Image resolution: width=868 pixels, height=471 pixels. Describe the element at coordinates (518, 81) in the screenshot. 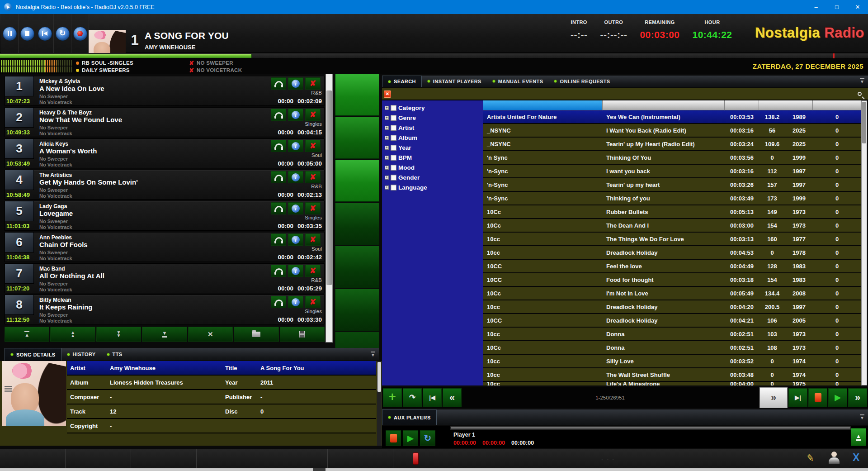

I see `tab-manual-events: MANUAL EVENTS` at that location.